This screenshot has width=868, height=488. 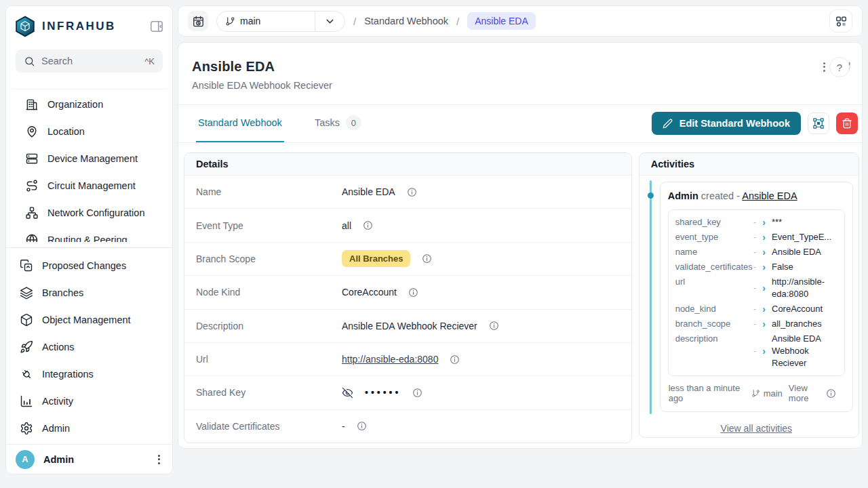 I want to click on topbar: main / Standard Webhook / Ansible EDA, so click(x=520, y=21).